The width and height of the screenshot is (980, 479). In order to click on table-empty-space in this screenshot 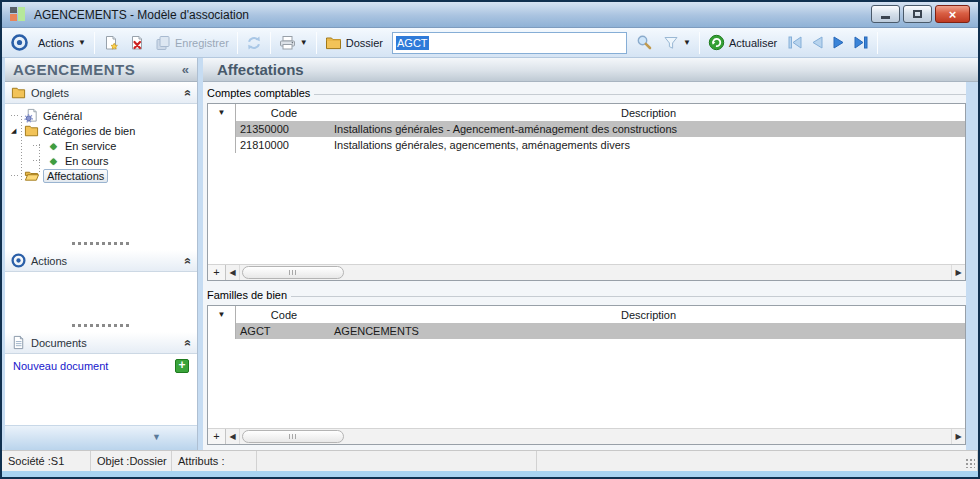, I will do `click(586, 384)`.